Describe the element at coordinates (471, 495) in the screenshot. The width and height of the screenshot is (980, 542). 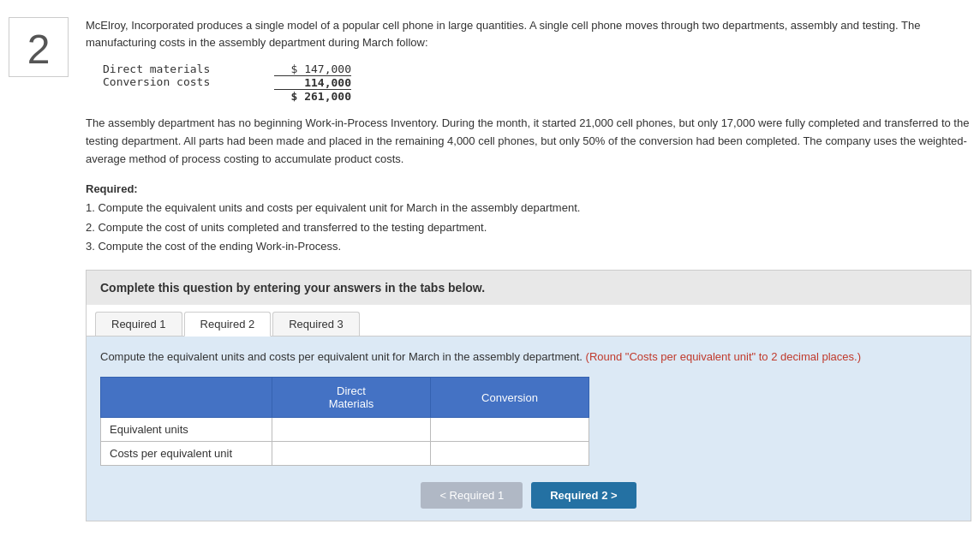
I see `prev-button: < Required 1` at that location.